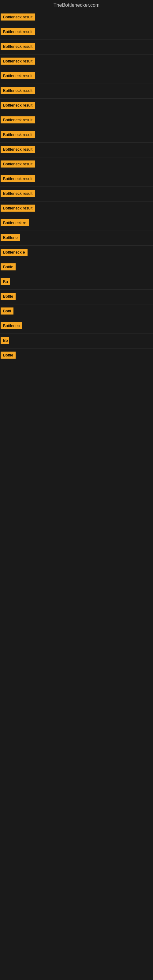 This screenshot has height=980, width=153. Describe the element at coordinates (11, 326) in the screenshot. I see `bottleneck-result-badge: Bottlenec` at that location.